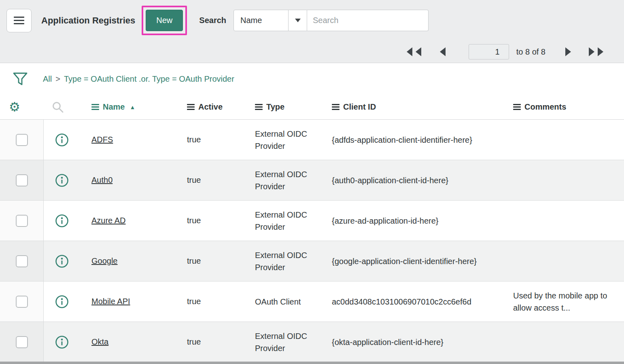 This screenshot has height=364, width=624. What do you see at coordinates (22, 107) in the screenshot?
I see `personalize-cell: ⚙` at bounding box center [22, 107].